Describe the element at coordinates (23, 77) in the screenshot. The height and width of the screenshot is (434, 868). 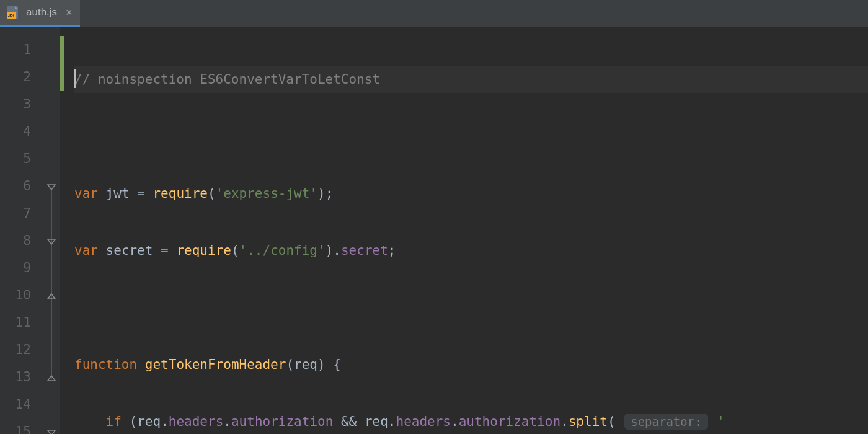
I see `line-number: 2` at that location.